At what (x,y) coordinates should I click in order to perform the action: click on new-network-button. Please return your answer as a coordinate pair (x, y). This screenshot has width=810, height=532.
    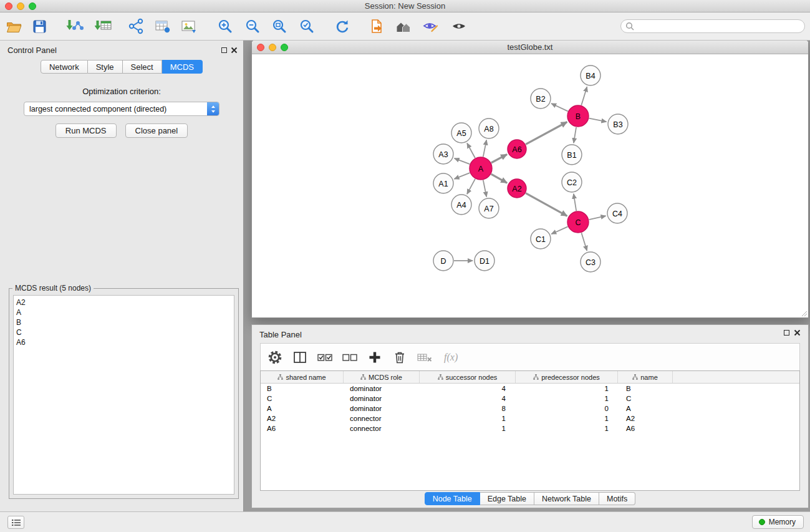
    Looking at the image, I should click on (136, 26).